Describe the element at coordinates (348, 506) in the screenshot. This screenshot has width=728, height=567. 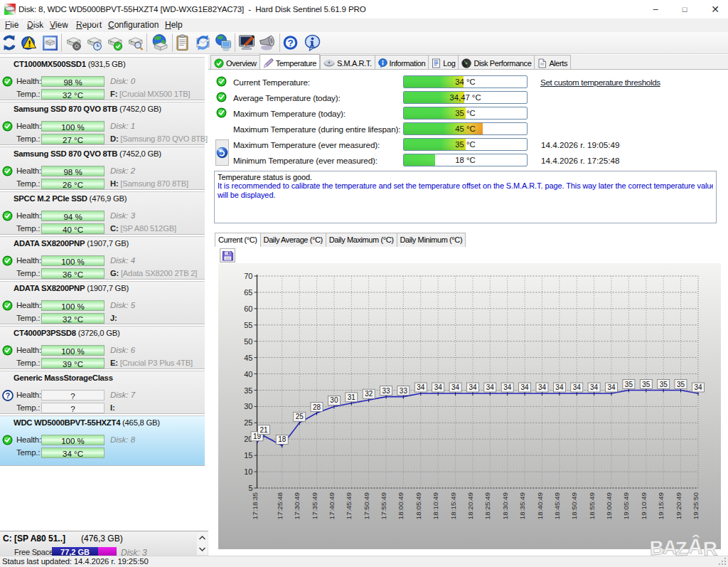
I see `svg-text: 17:45:49` at that location.